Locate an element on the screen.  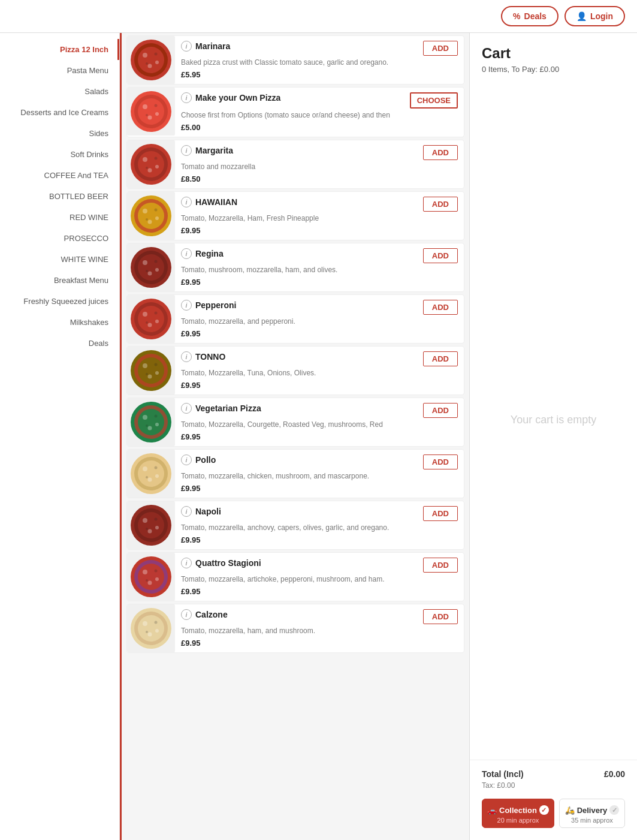
sidebar-item-prosecco: PROSECCO is located at coordinates (60, 239).